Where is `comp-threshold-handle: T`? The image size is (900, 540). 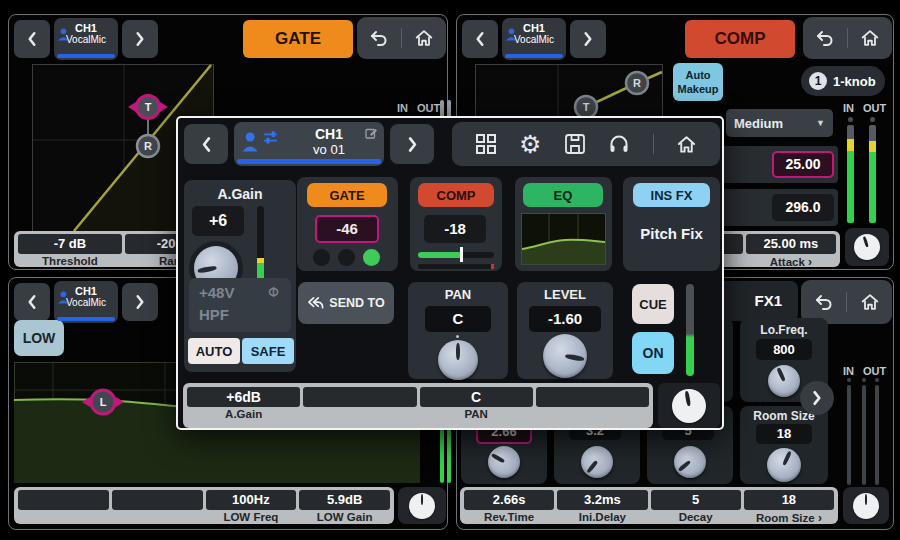 comp-threshold-handle: T is located at coordinates (586, 107).